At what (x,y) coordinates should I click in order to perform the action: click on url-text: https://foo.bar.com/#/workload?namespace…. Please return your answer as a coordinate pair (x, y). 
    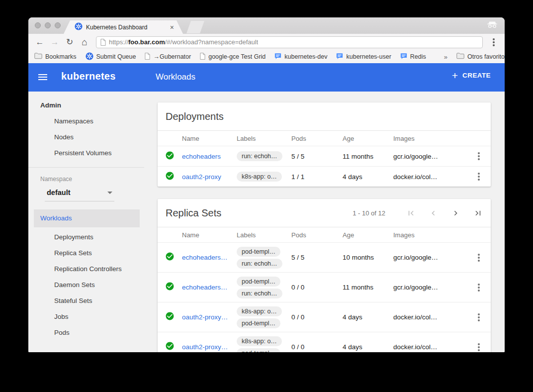
    Looking at the image, I should click on (183, 42).